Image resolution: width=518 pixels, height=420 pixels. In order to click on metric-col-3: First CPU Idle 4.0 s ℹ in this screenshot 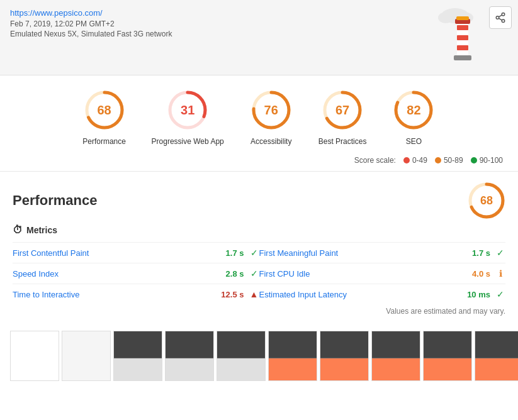, I will do `click(383, 274)`.